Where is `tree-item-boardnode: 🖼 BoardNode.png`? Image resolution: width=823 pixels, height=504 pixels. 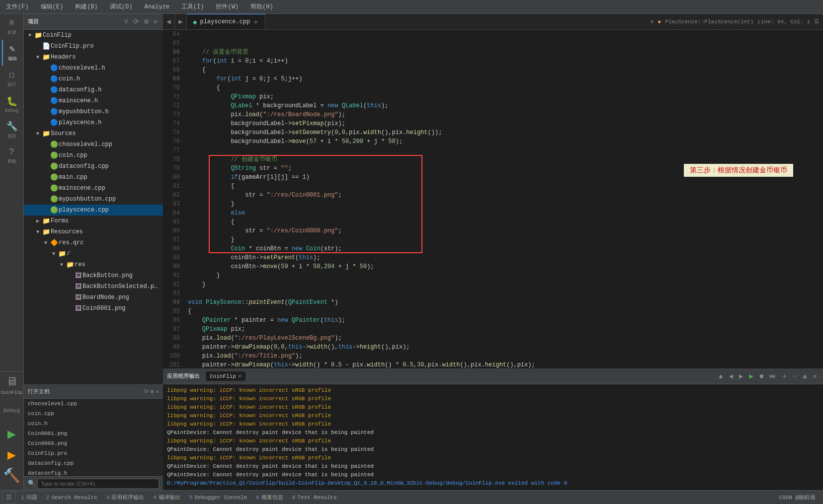 tree-item-boardnode: 🖼 BoardNode.png is located at coordinates (93, 297).